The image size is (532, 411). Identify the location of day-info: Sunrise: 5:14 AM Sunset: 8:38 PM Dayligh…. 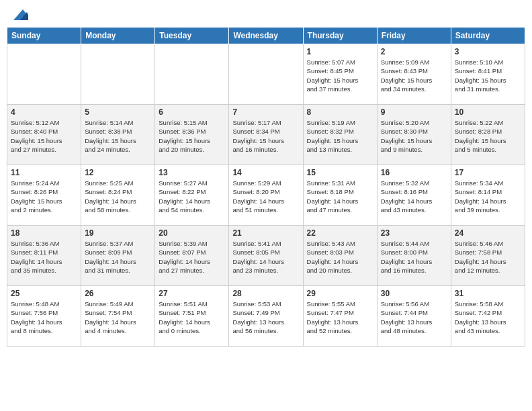
(118, 136).